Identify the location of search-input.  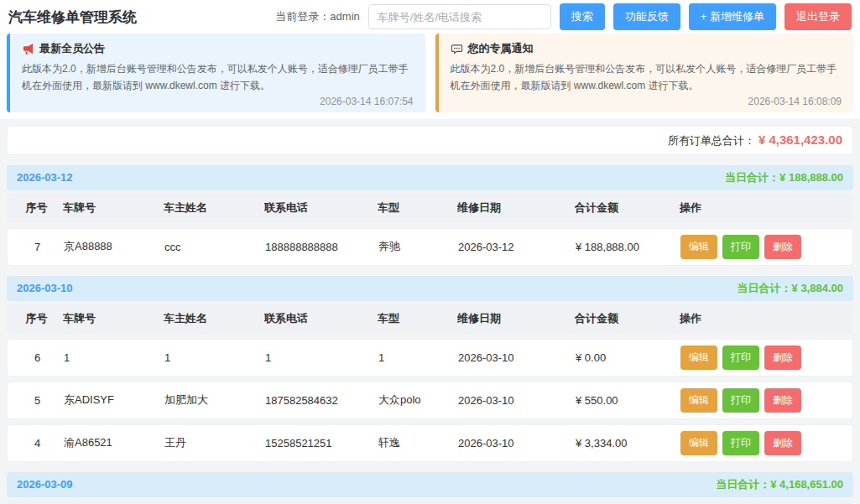
(460, 17).